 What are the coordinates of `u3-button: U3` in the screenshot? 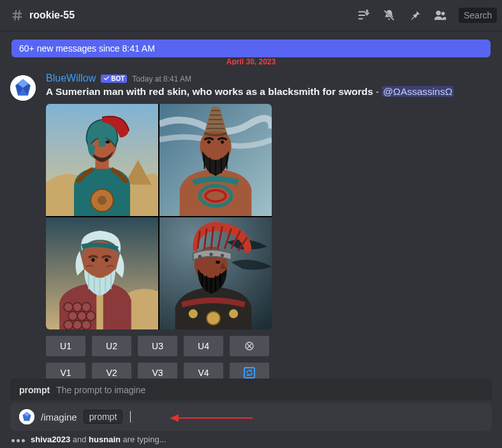 It's located at (158, 346).